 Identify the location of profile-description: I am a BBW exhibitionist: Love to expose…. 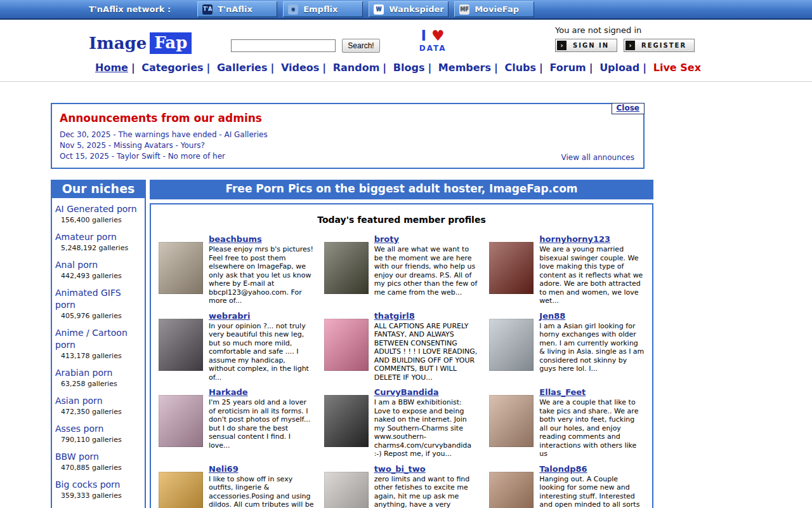
(427, 428).